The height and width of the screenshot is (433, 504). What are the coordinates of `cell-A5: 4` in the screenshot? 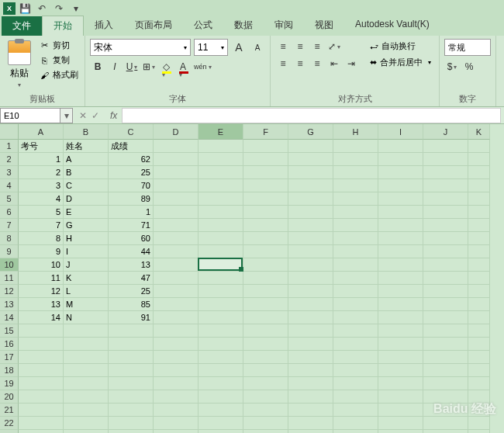 It's located at (41, 199).